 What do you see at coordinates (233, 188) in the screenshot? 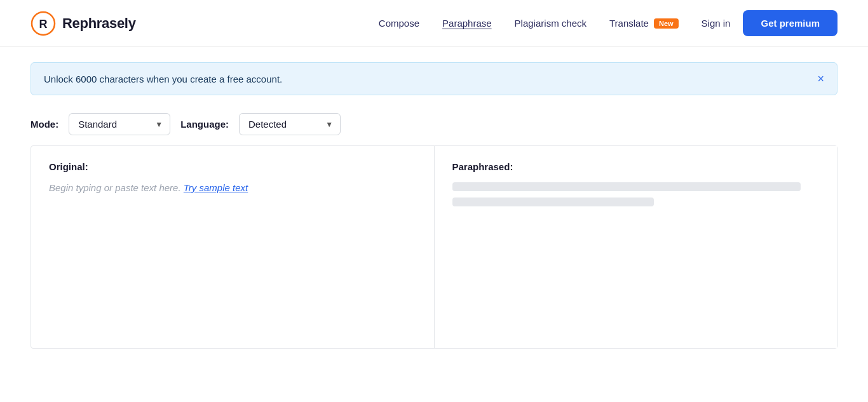
I see `original-placeholder: Begin typing or paste text here. Try sam…` at bounding box center [233, 188].